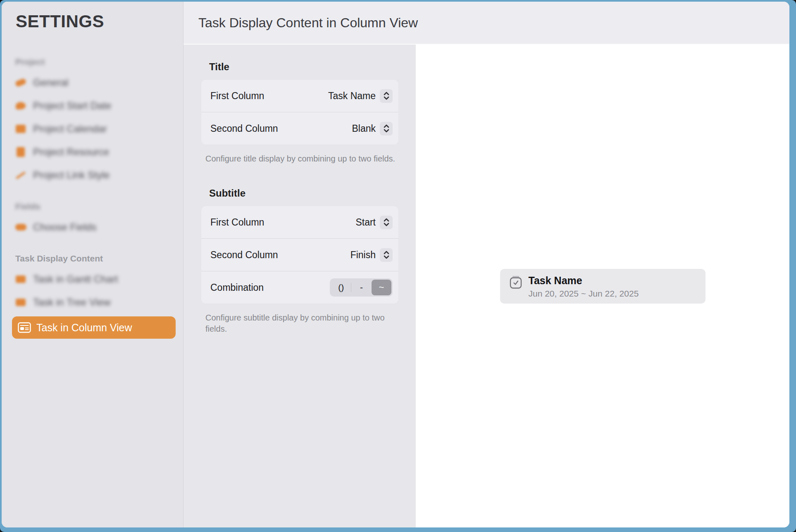 This screenshot has width=796, height=532. I want to click on title-caption: Configure title display by combining up …, so click(302, 159).